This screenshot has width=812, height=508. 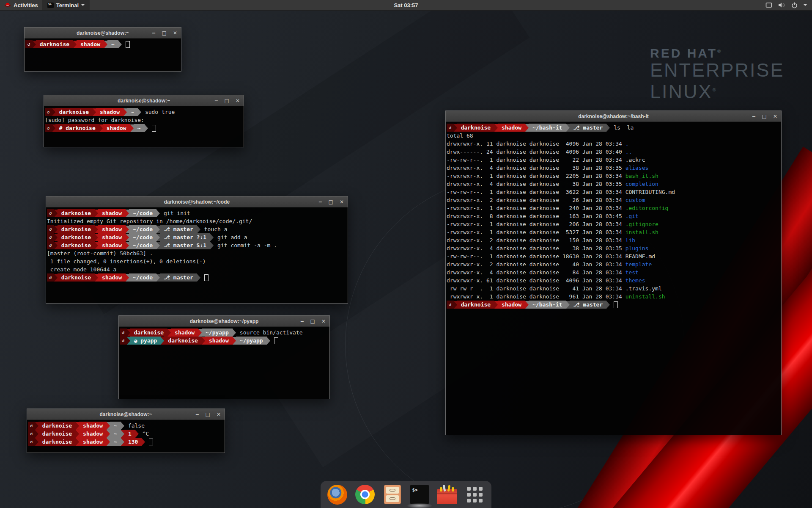 What do you see at coordinates (337, 494) in the screenshot?
I see `dock-firefox` at bounding box center [337, 494].